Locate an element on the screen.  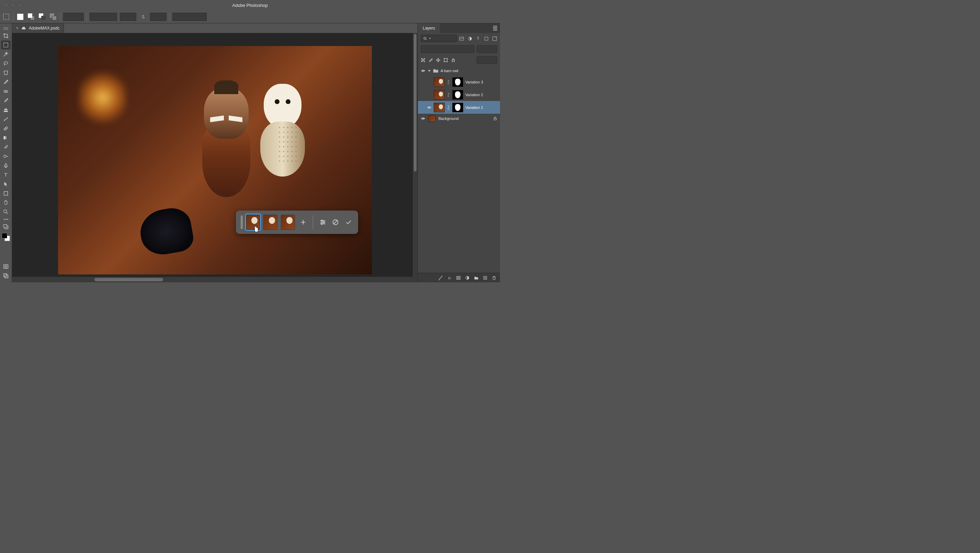
smudge-tool is located at coordinates (6, 147).